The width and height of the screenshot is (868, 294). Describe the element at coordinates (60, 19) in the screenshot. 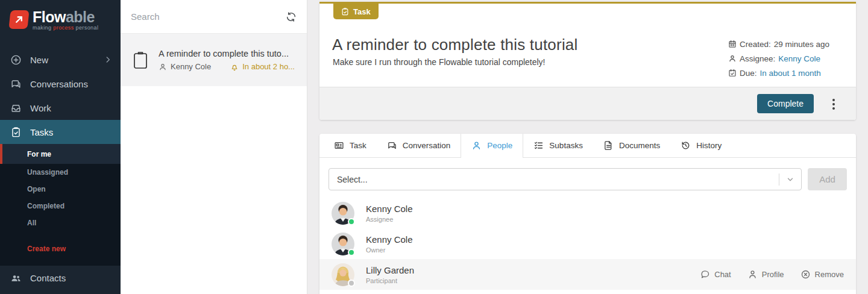

I see `flowable-logo: Flowable making process personal` at that location.